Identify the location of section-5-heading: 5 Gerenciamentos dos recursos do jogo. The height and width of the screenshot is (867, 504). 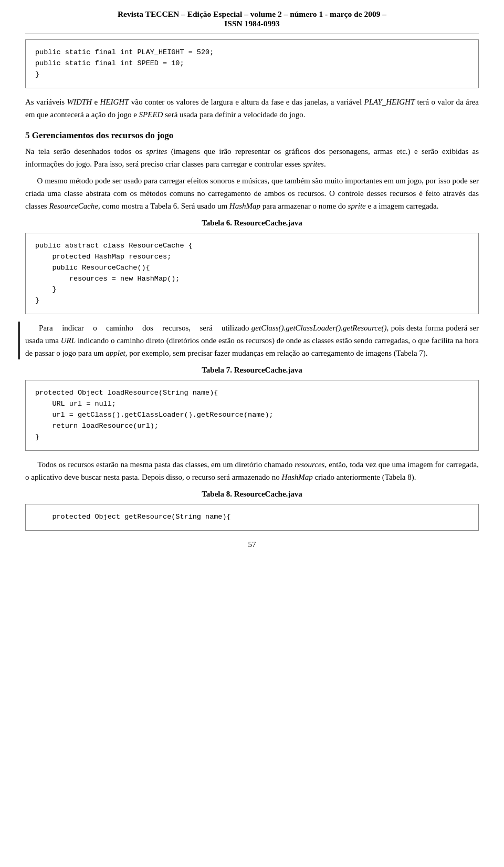
(252, 136).